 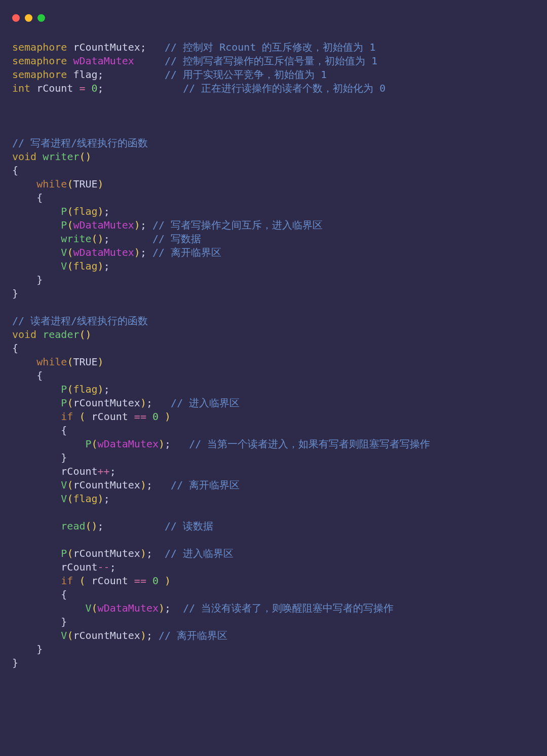 What do you see at coordinates (28, 18) in the screenshot?
I see `minimize-icon` at bounding box center [28, 18].